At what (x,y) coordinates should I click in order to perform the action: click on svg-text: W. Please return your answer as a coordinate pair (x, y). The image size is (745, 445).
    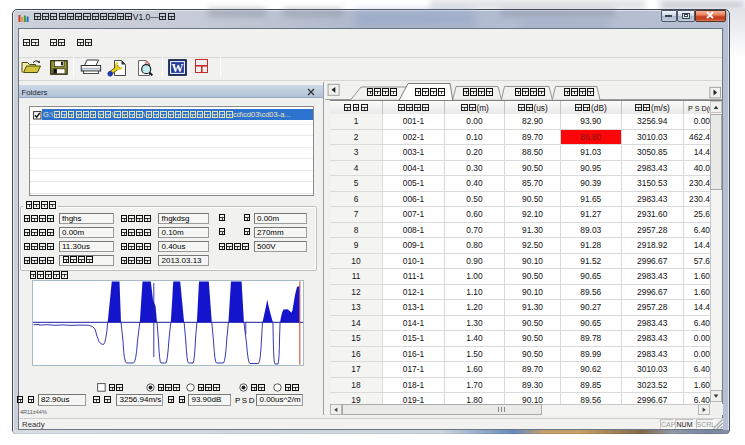
    Looking at the image, I should click on (178, 68).